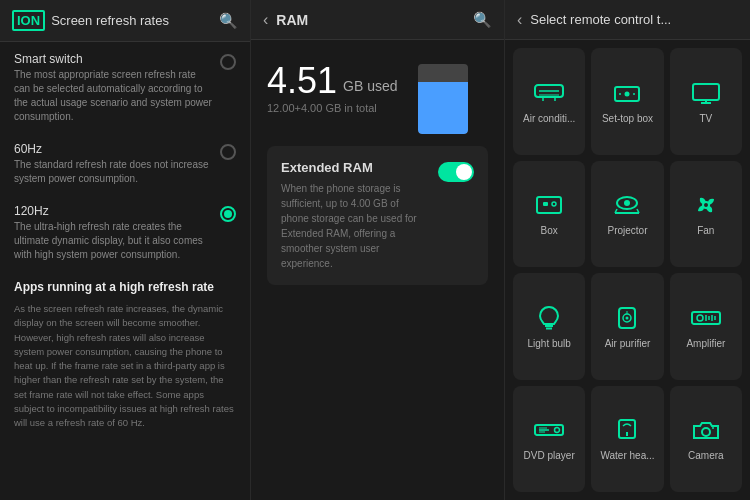 Image resolution: width=750 pixels, height=500 pixels. What do you see at coordinates (706, 440) in the screenshot?
I see `grid-item-camera: Camera` at bounding box center [706, 440].